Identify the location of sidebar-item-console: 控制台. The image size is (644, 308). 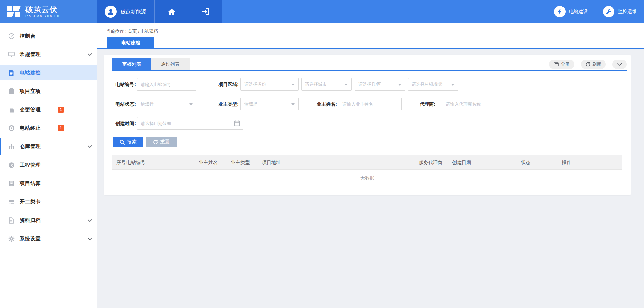
(49, 36).